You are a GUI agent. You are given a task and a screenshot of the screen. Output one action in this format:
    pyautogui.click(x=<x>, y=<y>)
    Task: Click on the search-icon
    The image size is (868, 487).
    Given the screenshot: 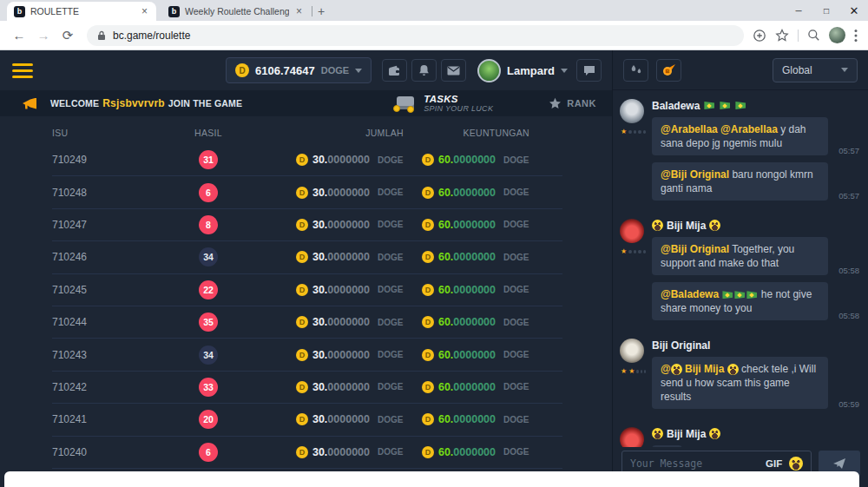 What is the action you would take?
    pyautogui.click(x=814, y=35)
    